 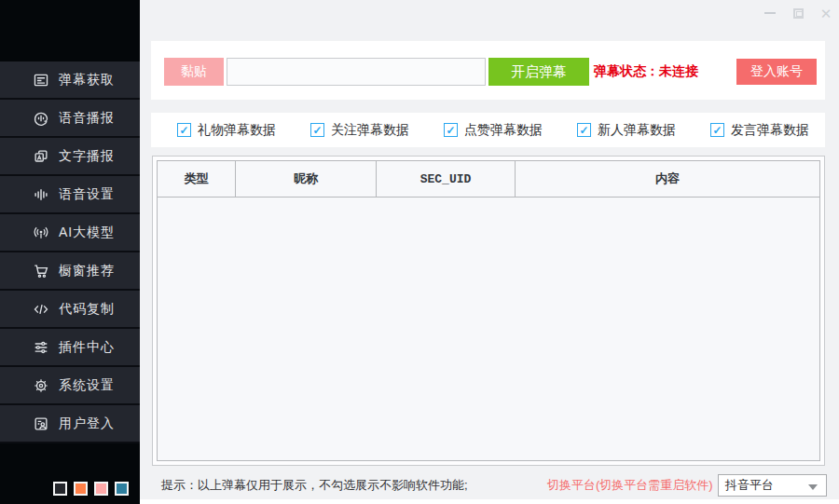 I want to click on danmaku-status-text: 弹幕状态：未连接, so click(x=646, y=72).